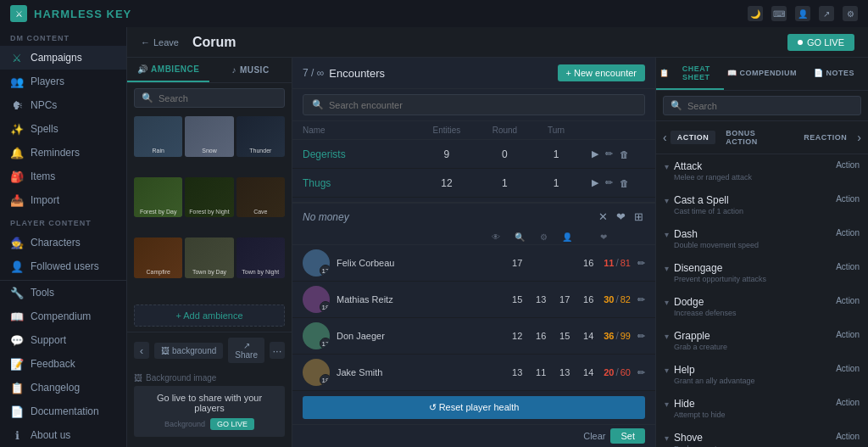 This screenshot has height=447, width=868. What do you see at coordinates (850, 14) in the screenshot?
I see `settings-icon: ⚙` at bounding box center [850, 14].